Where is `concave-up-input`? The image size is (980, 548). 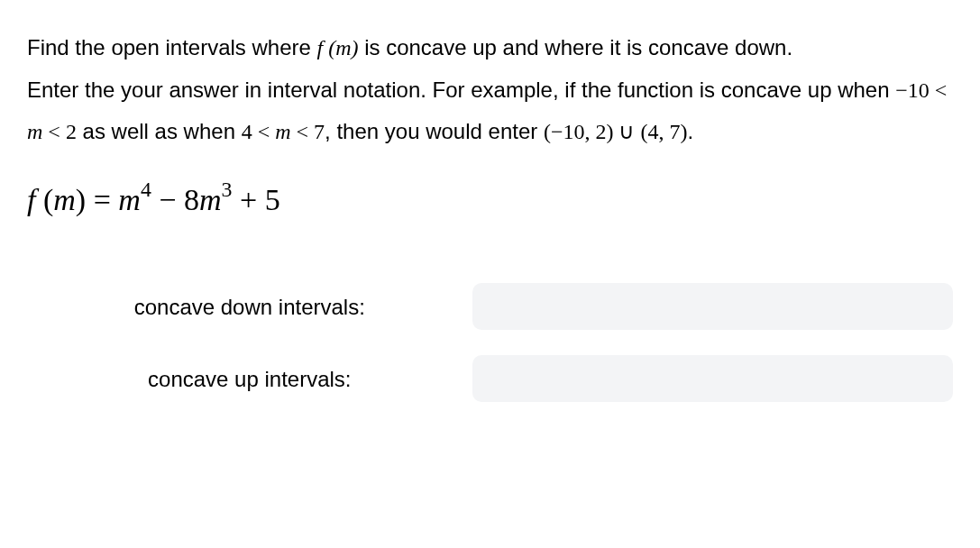
concave-up-input is located at coordinates (712, 379).